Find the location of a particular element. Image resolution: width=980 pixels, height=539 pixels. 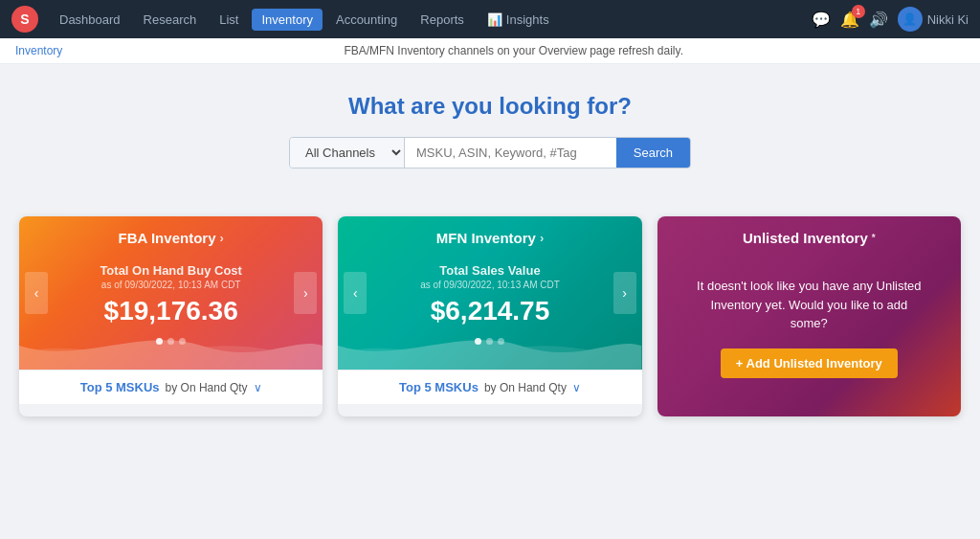

subheader: Inventory FBA/MFN Inventory channels on … is located at coordinates (490, 52).